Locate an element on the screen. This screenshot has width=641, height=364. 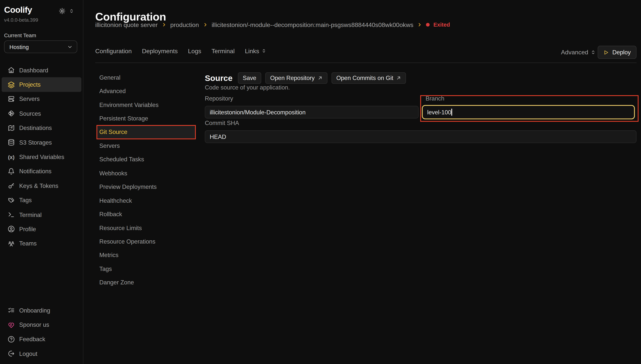
commit-sha-label: Commit SHA is located at coordinates (222, 123).